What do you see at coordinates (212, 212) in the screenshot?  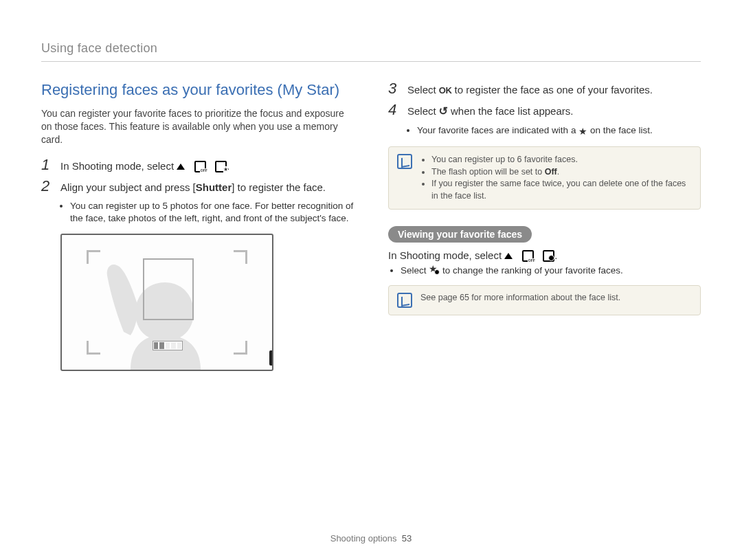 I see `step2-bullet: You can register up to 5 photos for one …` at bounding box center [212, 212].